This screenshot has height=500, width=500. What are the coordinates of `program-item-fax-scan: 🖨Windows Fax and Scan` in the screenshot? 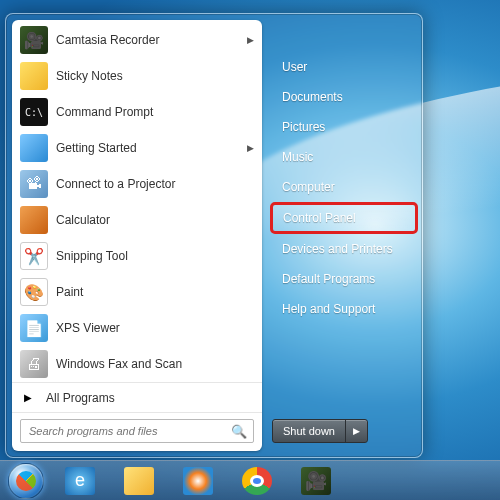 It's located at (137, 364).